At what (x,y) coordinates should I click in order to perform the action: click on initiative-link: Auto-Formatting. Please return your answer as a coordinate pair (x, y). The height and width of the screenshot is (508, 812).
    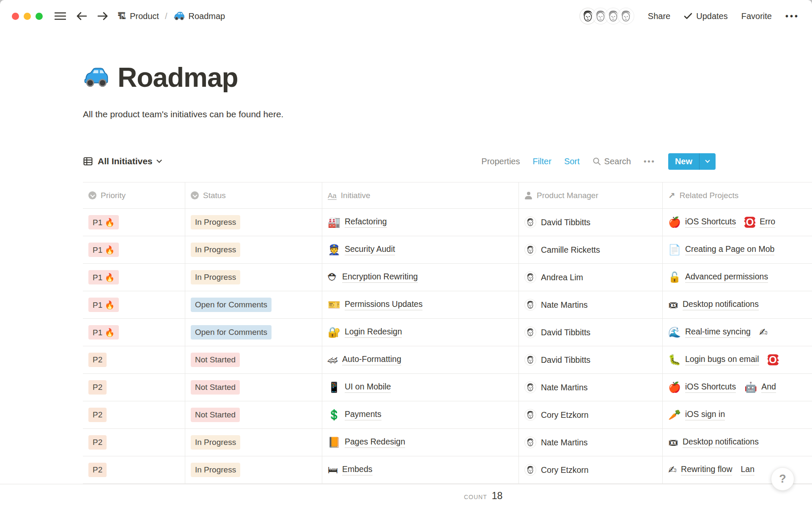
    Looking at the image, I should click on (372, 360).